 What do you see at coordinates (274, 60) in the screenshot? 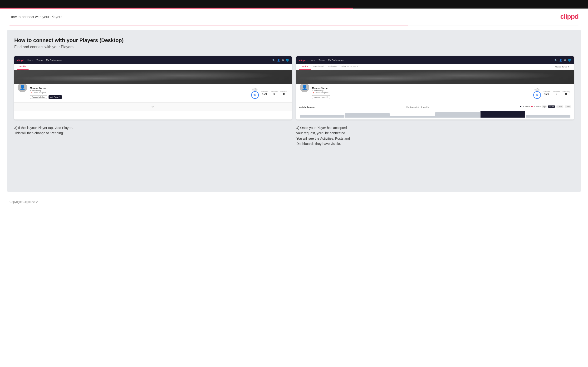
I see `search-icon: 🔍` at bounding box center [274, 60].